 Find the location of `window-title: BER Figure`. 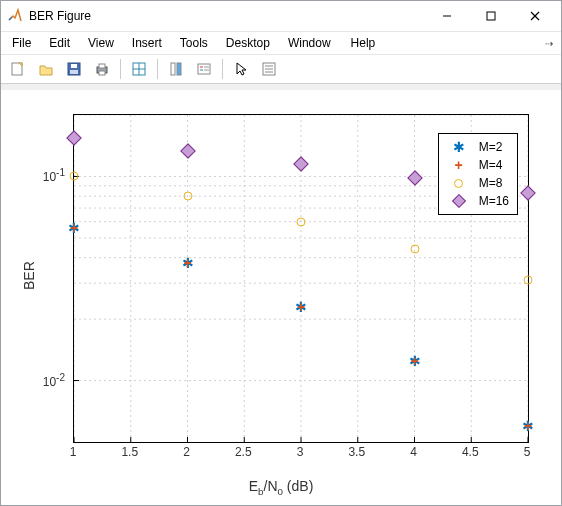

window-title: BER Figure is located at coordinates (227, 16).